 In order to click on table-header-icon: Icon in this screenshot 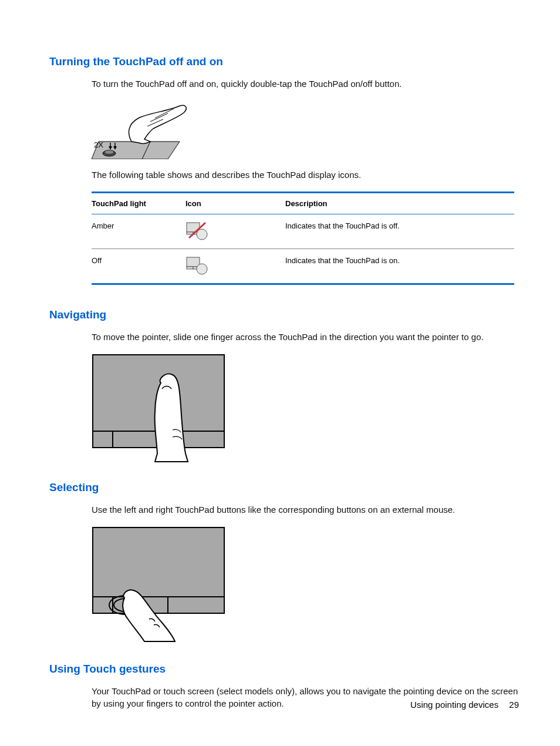, I will do `click(235, 203)`.